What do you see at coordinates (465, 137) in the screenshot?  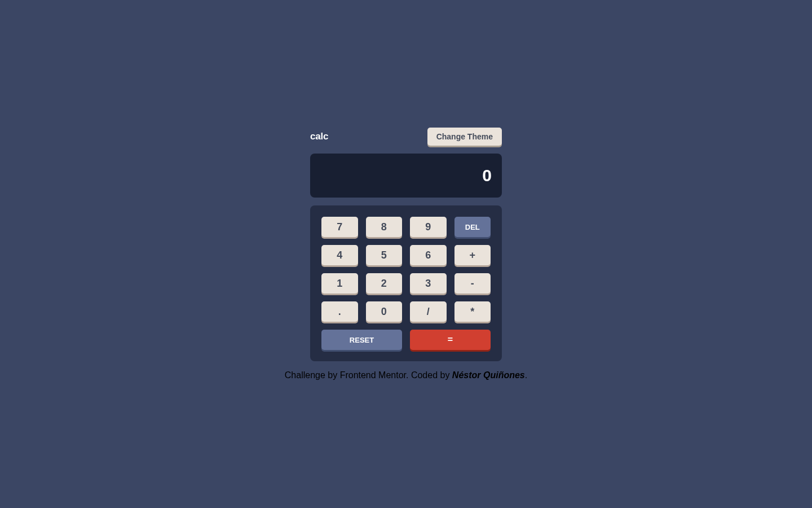 I see `change-theme-button: Change Theme` at bounding box center [465, 137].